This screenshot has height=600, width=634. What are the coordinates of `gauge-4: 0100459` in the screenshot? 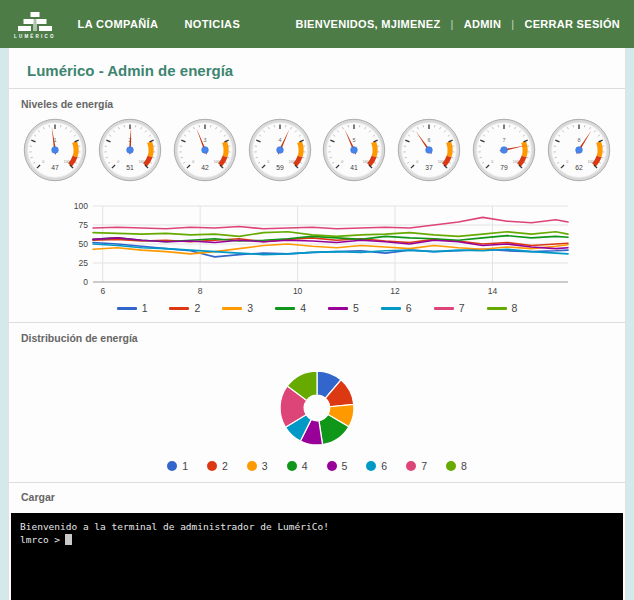 It's located at (280, 150).